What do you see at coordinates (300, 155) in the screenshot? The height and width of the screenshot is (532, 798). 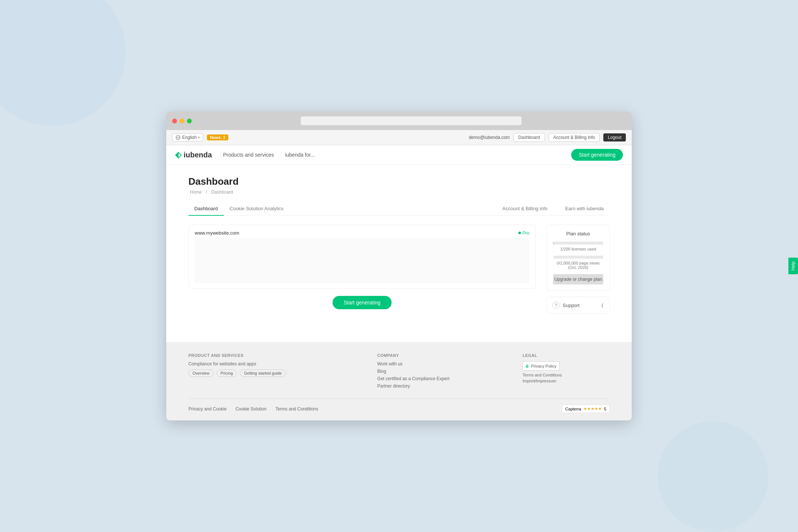 I see `iubenda-for-link: iubenda for...` at bounding box center [300, 155].